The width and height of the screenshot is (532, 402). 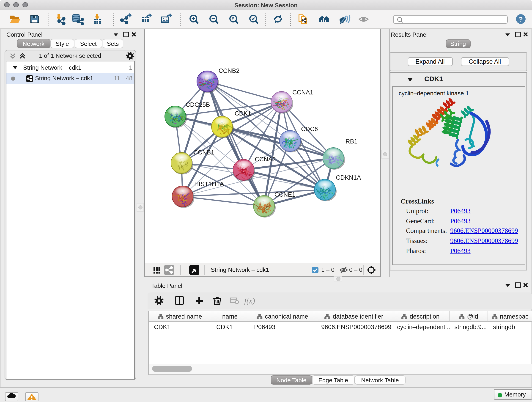 I want to click on svg-text: CCNA1, so click(x=303, y=92).